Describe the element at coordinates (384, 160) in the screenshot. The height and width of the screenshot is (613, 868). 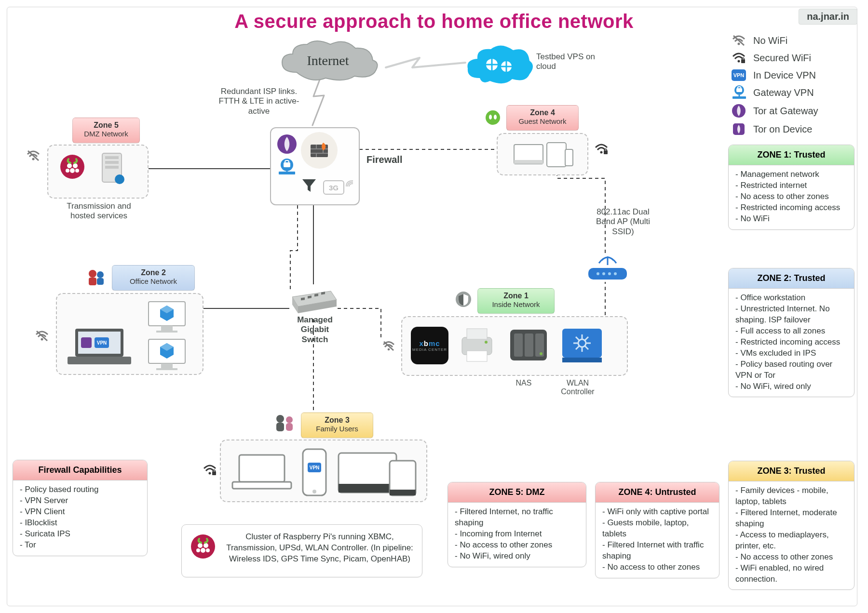
I see `firewall-label: Firewall` at that location.